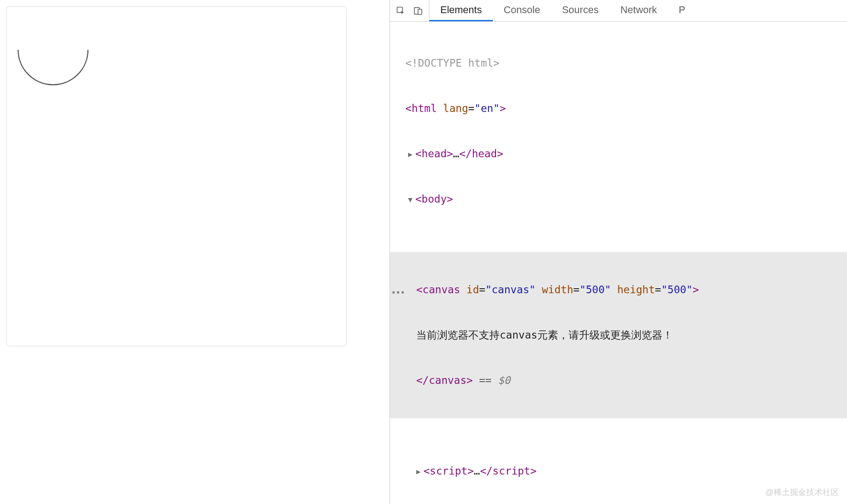 This screenshot has width=847, height=504. I want to click on device-toggle-icon, so click(418, 11).